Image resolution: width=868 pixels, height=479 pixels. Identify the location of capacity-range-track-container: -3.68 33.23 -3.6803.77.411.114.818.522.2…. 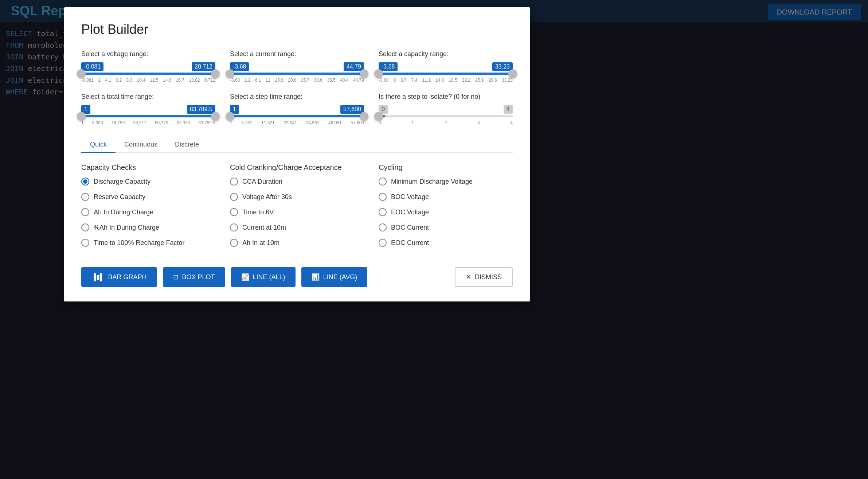
(446, 72).